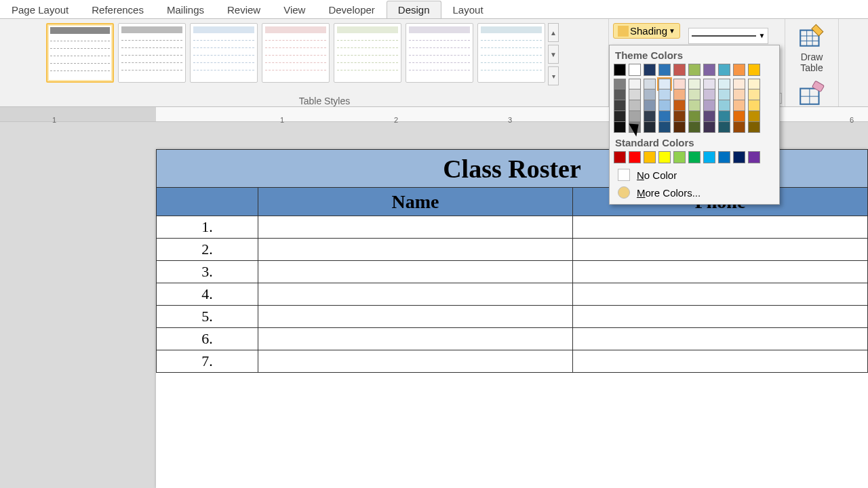 This screenshot has height=488, width=868. What do you see at coordinates (812, 47) in the screenshot?
I see `draw-table-button: Draw Table` at bounding box center [812, 47].